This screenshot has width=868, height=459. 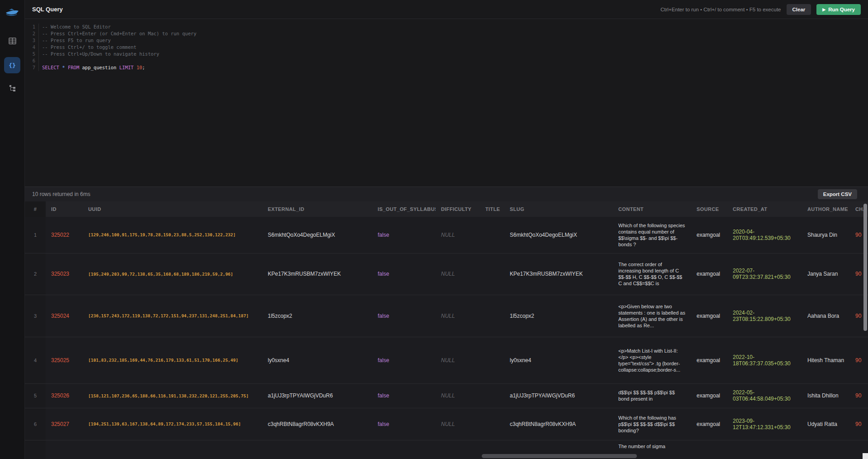 What do you see at coordinates (13, 89) in the screenshot?
I see `schema-tree-icon` at bounding box center [13, 89].